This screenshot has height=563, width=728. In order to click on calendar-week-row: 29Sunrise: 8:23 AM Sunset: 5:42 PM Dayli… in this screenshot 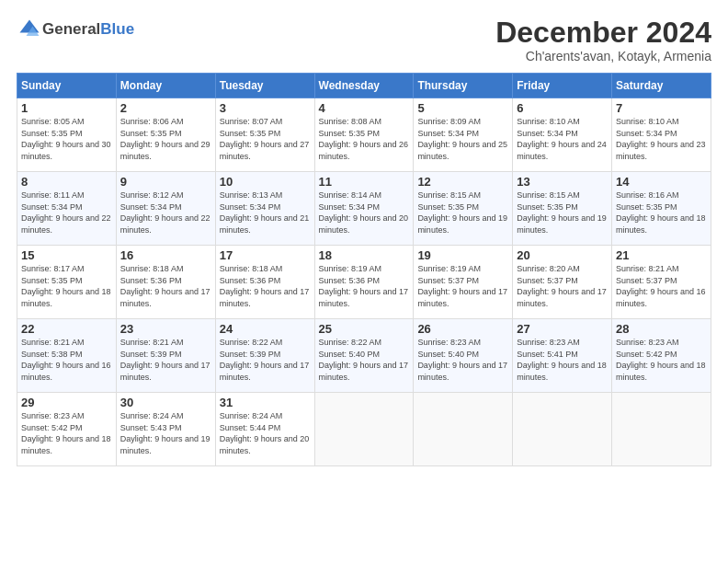, I will do `click(364, 430)`.